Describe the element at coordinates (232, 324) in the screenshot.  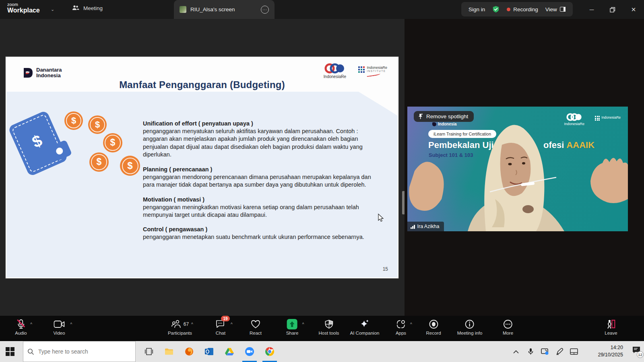
I see `chat-chevron-icon: ^` at that location.